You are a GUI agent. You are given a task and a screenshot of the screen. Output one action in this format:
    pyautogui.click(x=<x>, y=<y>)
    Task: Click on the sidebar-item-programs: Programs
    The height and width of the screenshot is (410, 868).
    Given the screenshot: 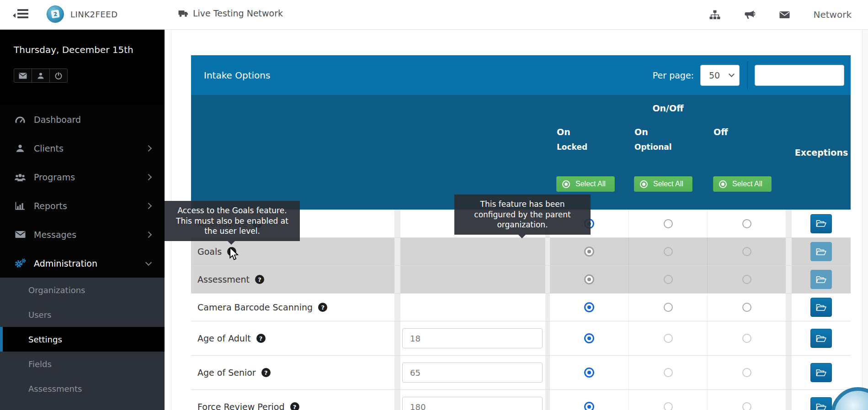 What is the action you would take?
    pyautogui.click(x=82, y=177)
    